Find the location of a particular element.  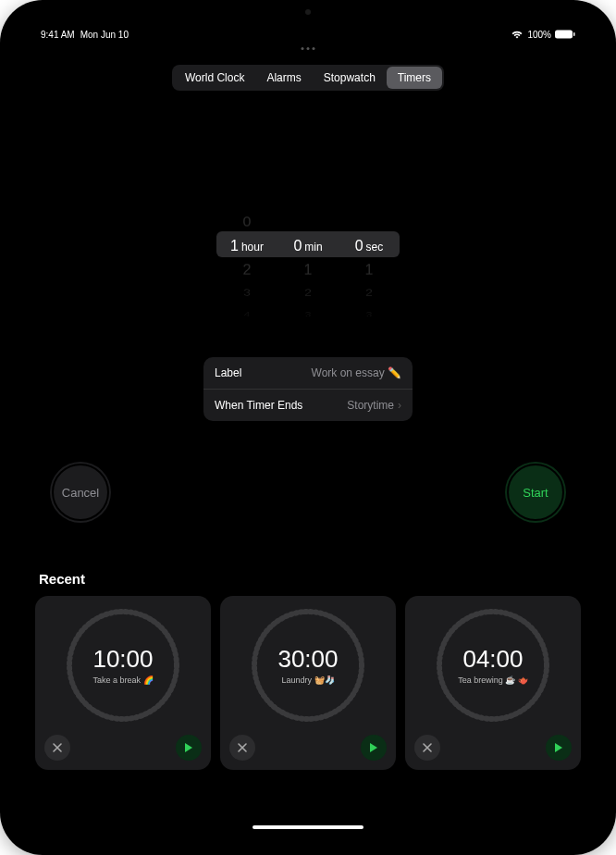

wifi-icon is located at coordinates (517, 34).